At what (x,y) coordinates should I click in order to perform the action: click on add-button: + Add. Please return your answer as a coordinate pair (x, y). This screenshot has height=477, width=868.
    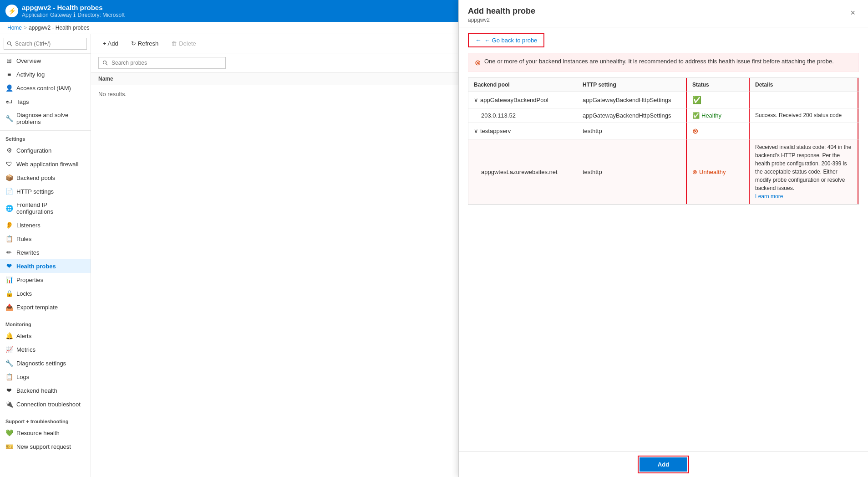
    Looking at the image, I should click on (111, 44).